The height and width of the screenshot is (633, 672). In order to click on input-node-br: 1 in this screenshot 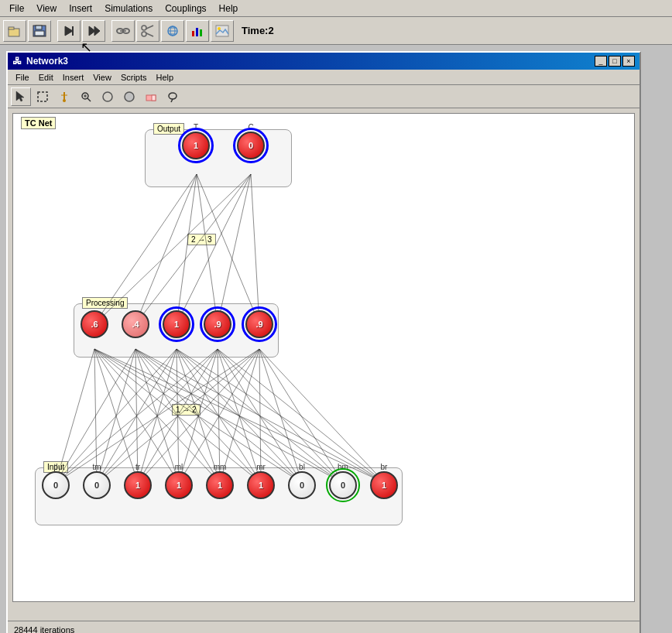, I will do `click(384, 485)`.